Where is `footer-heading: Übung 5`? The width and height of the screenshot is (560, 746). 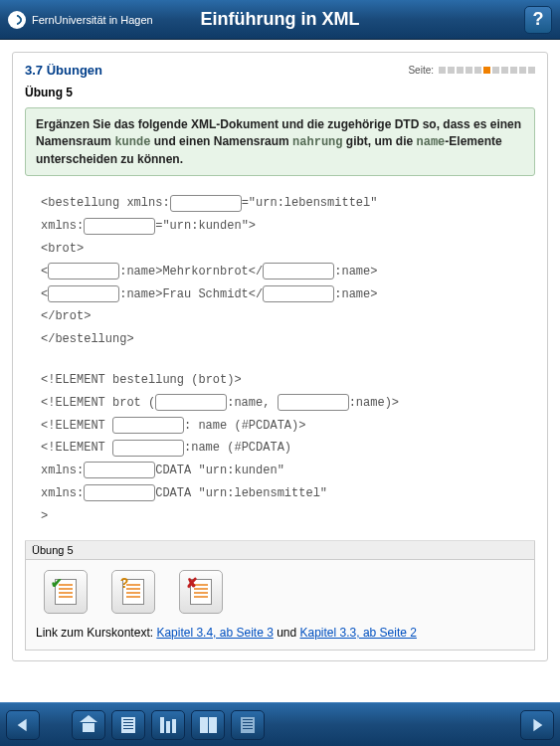
footer-heading: Übung 5 is located at coordinates (280, 551).